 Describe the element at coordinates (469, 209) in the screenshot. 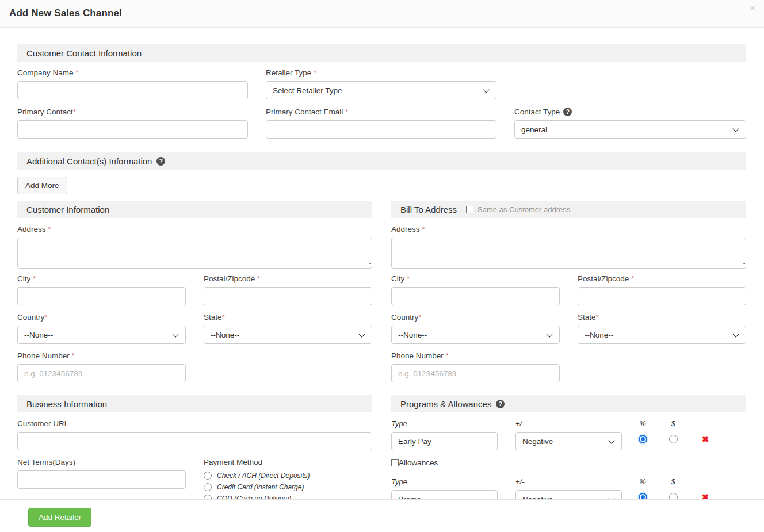

I see `same-as-checkbox` at that location.